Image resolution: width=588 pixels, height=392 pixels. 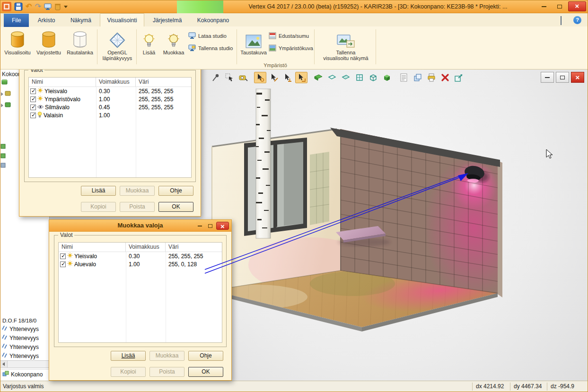 I want to click on panel-tab-kokoonpano: Kokoonpano, so click(x=25, y=374).